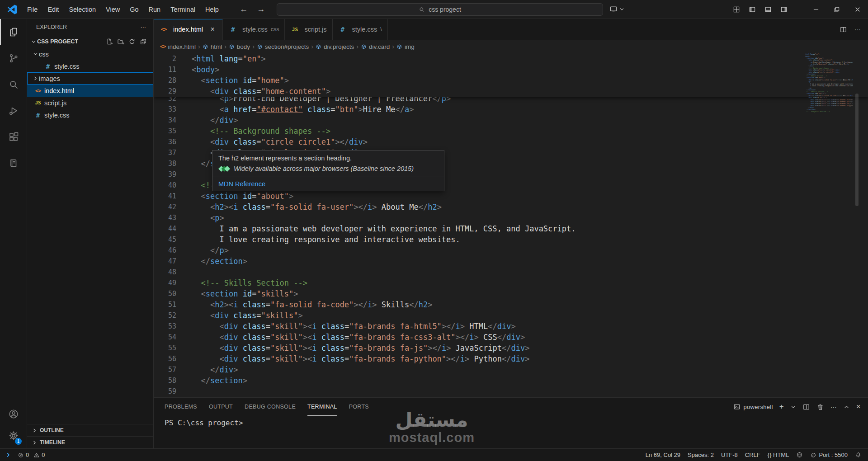  Describe the element at coordinates (90, 430) in the screenshot. I see `sidebar-section-outline: OUTLINE` at that location.